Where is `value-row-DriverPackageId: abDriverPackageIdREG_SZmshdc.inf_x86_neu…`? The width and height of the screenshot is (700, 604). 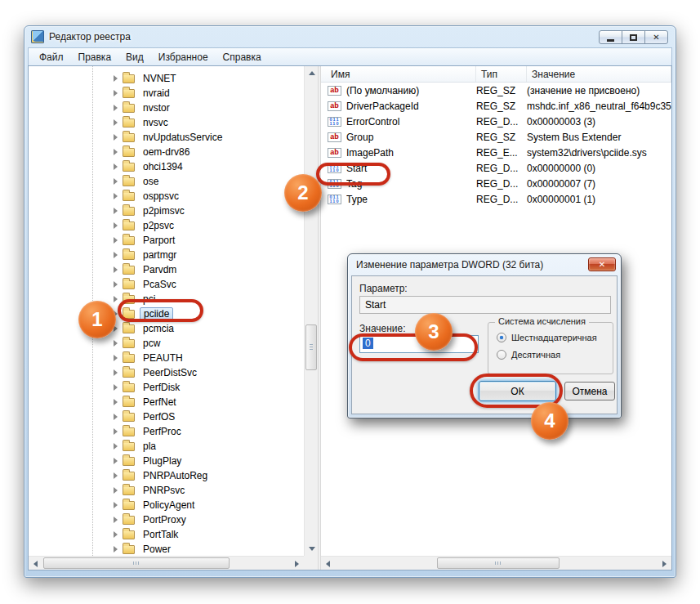 value-row-DriverPackageId: abDriverPackageIdREG_SZmshdc.inf_x86_neu… is located at coordinates (497, 106).